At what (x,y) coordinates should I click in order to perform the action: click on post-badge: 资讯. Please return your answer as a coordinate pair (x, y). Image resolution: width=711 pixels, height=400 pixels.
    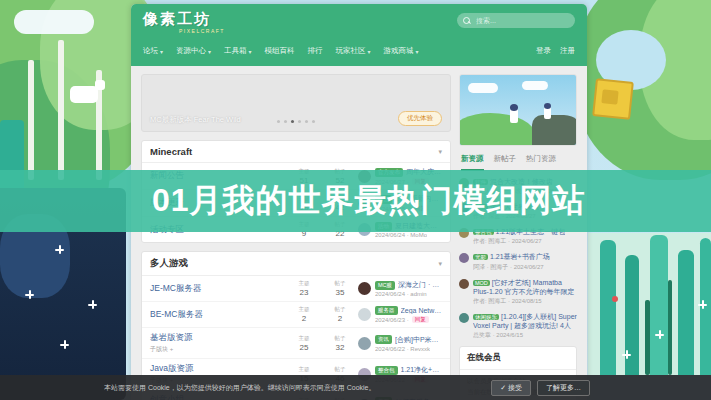
    Looking at the image, I should click on (384, 340).